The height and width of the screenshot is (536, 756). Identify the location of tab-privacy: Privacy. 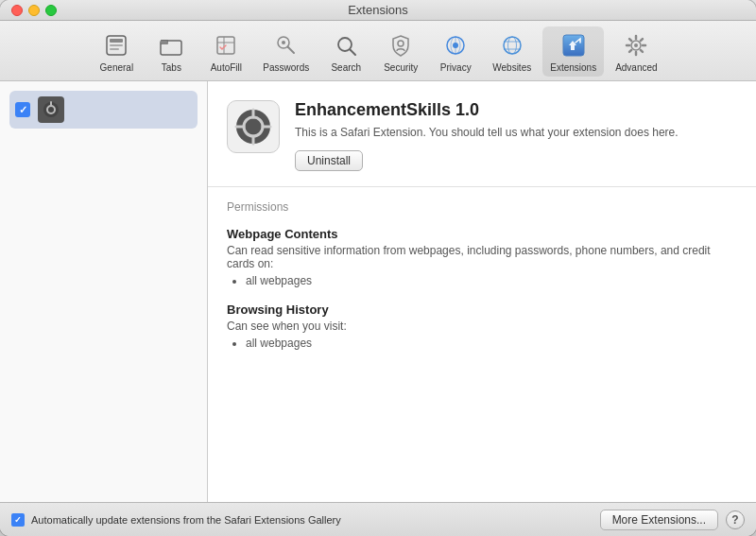
(455, 51).